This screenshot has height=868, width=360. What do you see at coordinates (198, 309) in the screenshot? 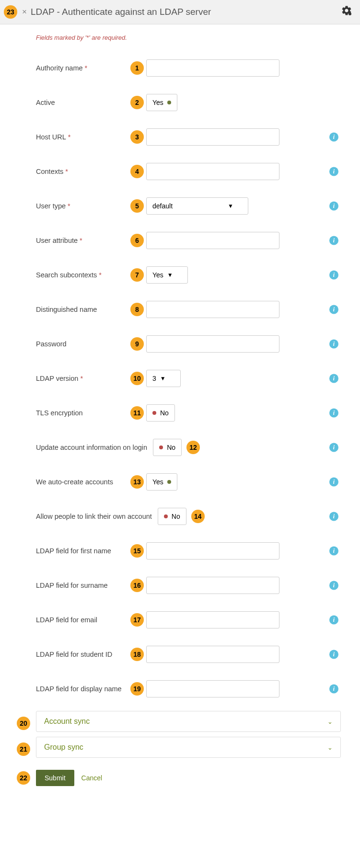
I see `row-distinguished-name: Distinguished name 8 i` at bounding box center [198, 309].